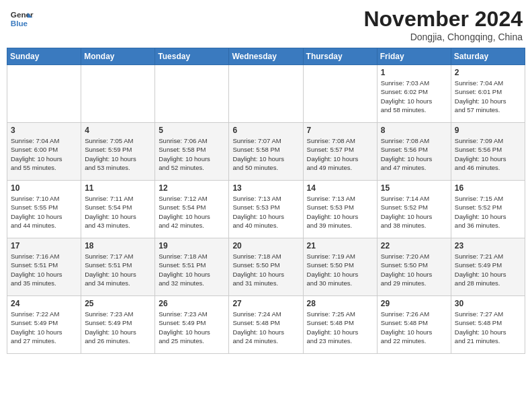 The image size is (532, 411). What do you see at coordinates (414, 97) in the screenshot?
I see `day-info: Sunrise: 7:03 AM Sunset: 6:02 PM Dayligh…` at bounding box center [414, 97].